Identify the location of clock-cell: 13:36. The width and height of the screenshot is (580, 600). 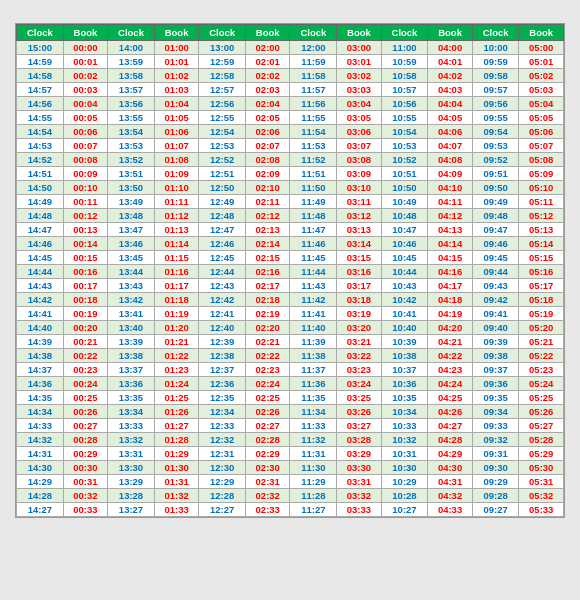
(132, 384).